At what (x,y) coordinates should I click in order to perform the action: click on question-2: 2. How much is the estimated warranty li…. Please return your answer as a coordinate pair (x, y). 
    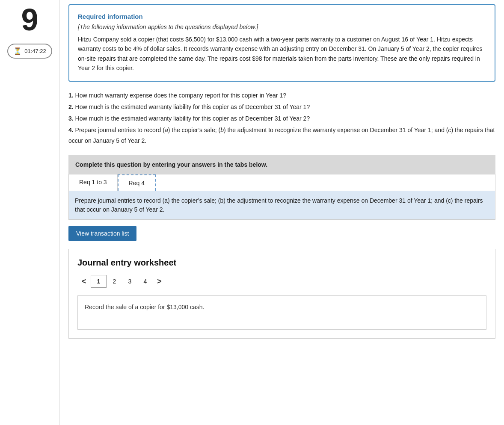
    Looking at the image, I should click on (282, 107).